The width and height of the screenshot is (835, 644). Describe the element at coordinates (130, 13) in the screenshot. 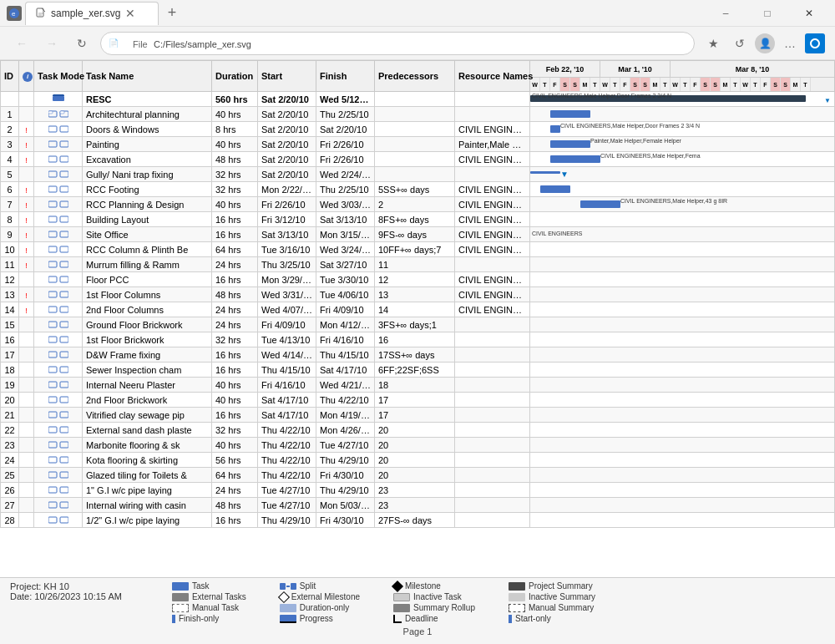

I see `tab-close-button: ✕` at that location.